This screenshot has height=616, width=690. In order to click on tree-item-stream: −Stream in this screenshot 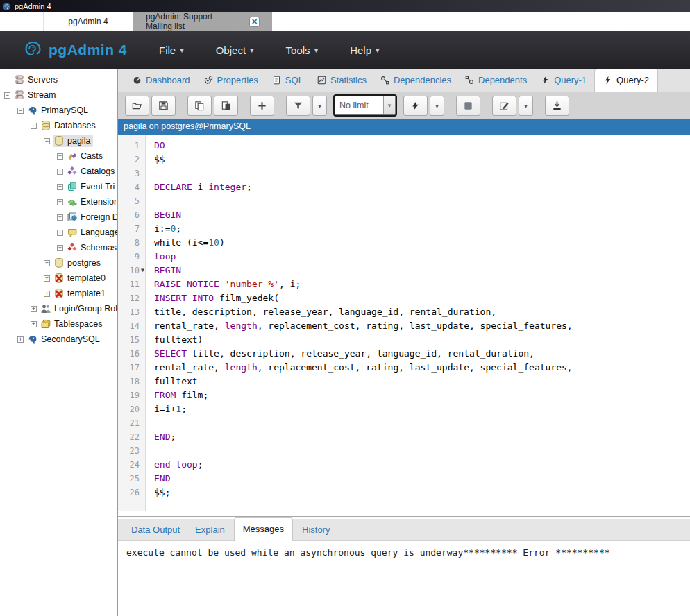, I will do `click(58, 95)`.